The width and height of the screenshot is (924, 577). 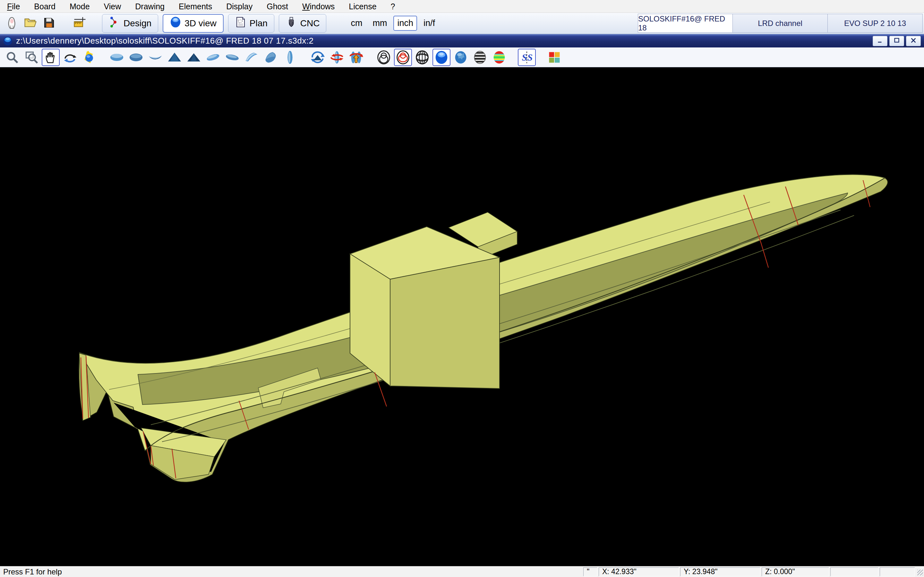 I want to click on render-light-icon, so click(x=89, y=57).